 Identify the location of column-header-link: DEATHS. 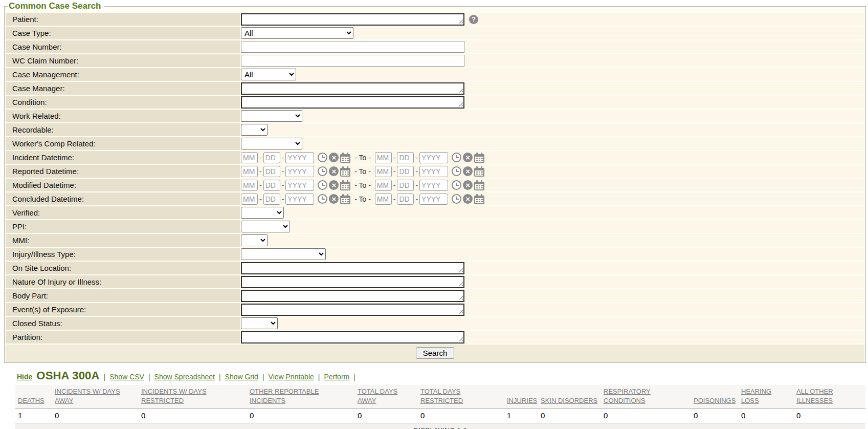
(31, 400).